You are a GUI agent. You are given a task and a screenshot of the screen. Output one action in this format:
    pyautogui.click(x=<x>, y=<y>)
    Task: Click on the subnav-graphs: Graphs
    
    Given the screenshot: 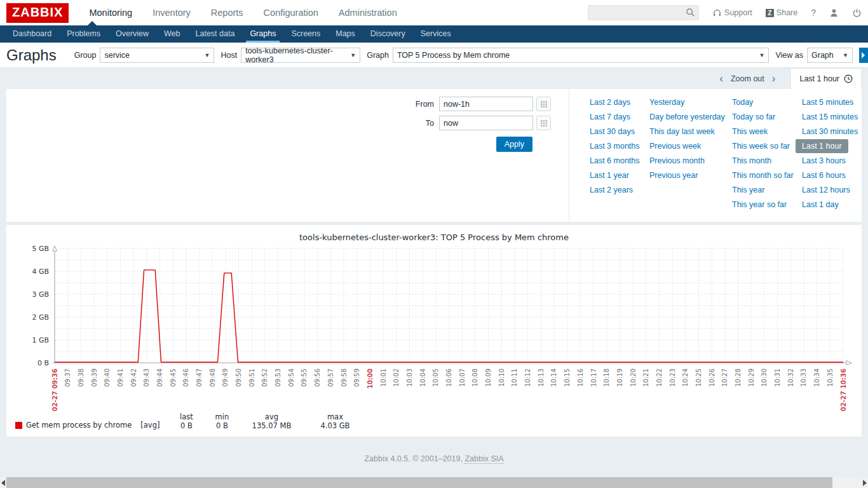 What is the action you would take?
    pyautogui.click(x=263, y=34)
    